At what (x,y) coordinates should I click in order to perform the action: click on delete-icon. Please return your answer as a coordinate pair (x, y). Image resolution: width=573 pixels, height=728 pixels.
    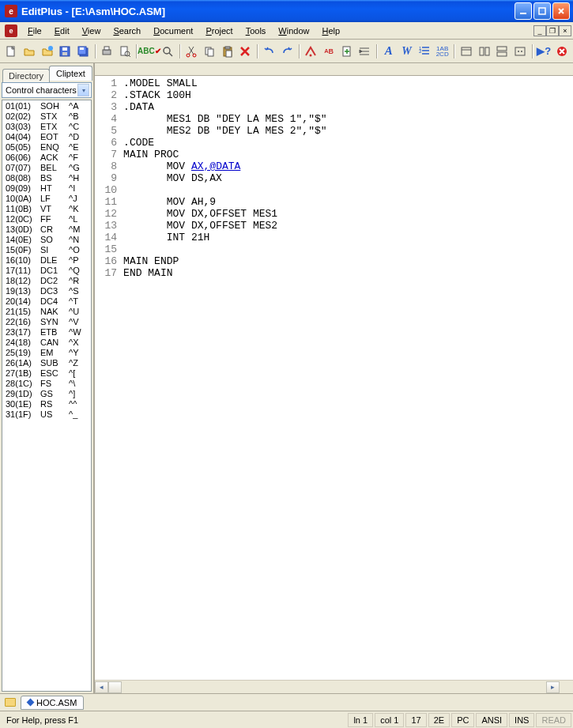
    Looking at the image, I should click on (245, 51).